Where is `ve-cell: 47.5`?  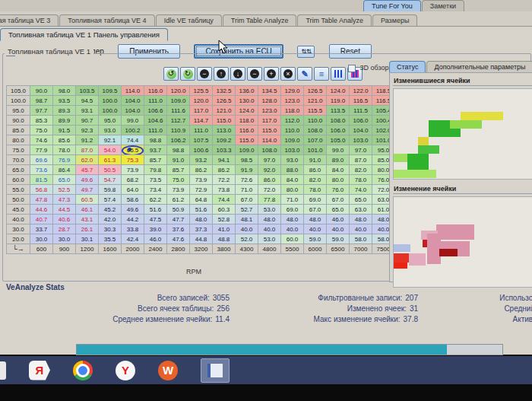
ve-cell: 47.5 is located at coordinates (156, 219).